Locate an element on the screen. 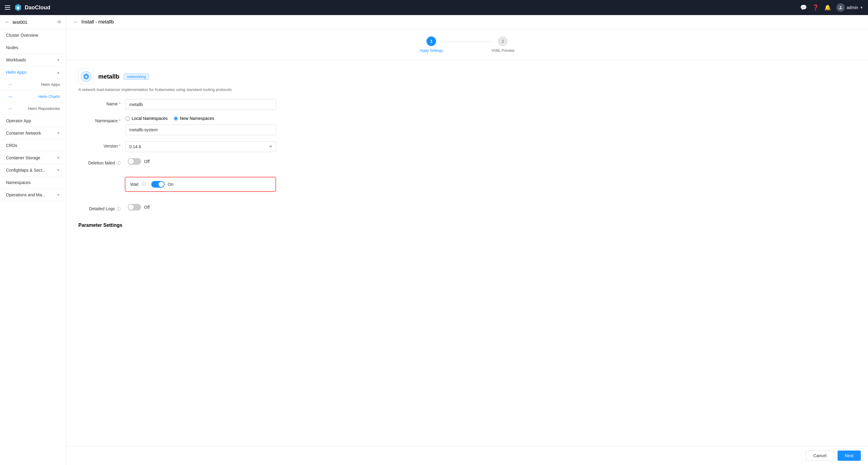 This screenshot has height=465, width=868. stepper: 1 Apply Settings 2 YAML Preview is located at coordinates (467, 44).